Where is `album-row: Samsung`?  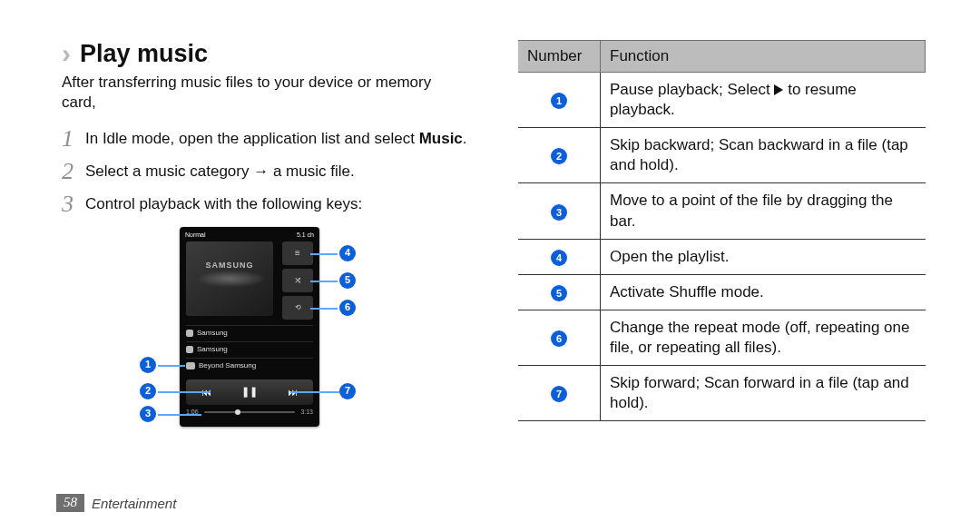 album-row: Samsung is located at coordinates (250, 349).